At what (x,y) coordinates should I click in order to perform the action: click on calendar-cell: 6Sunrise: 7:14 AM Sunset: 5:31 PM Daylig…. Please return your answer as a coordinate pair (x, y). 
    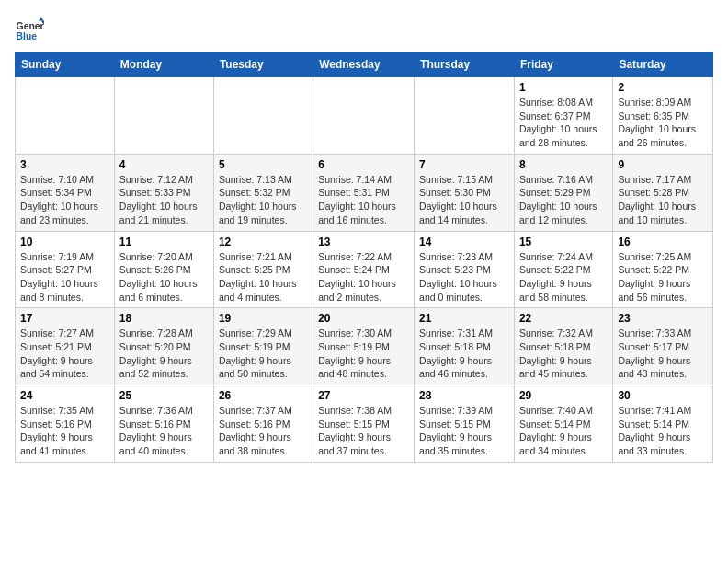
    Looking at the image, I should click on (364, 192).